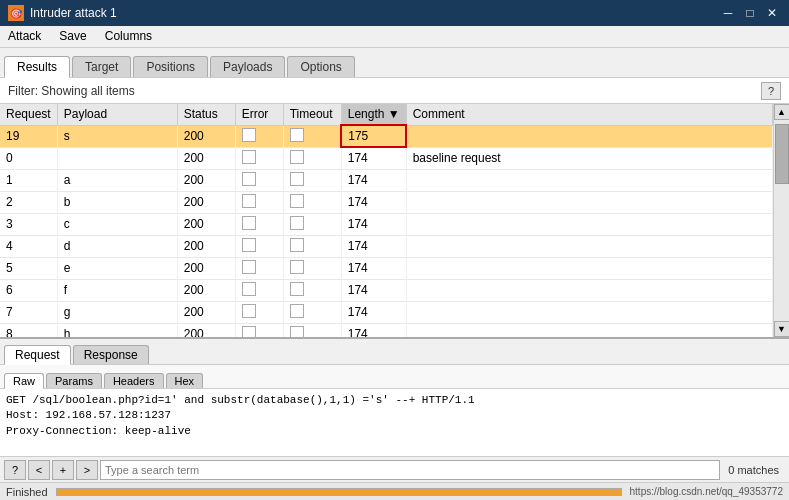  I want to click on next-button: >, so click(87, 470).